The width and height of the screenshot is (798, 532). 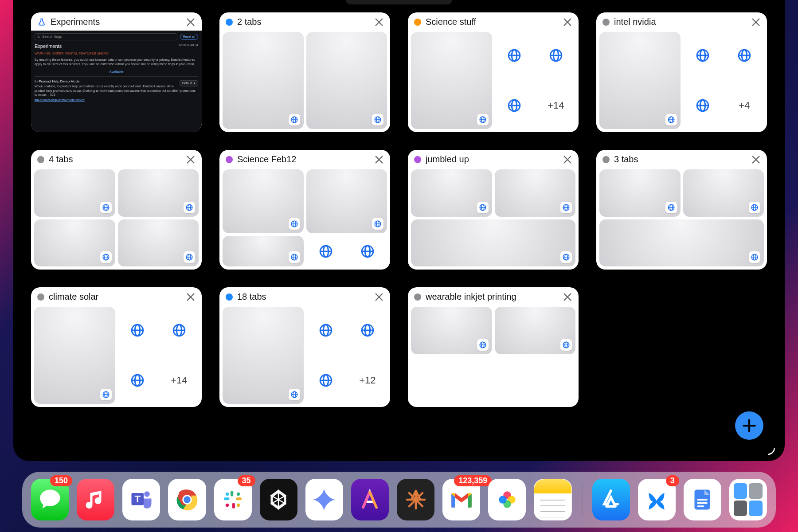 I want to click on more-tabs-count: +4, so click(x=744, y=106).